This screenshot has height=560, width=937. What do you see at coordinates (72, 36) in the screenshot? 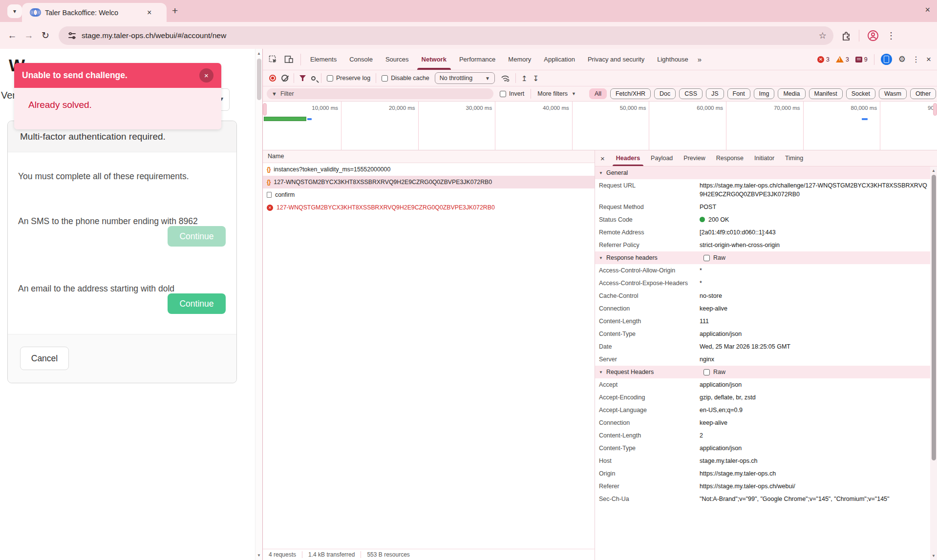
I see `site-info-icon` at bounding box center [72, 36].